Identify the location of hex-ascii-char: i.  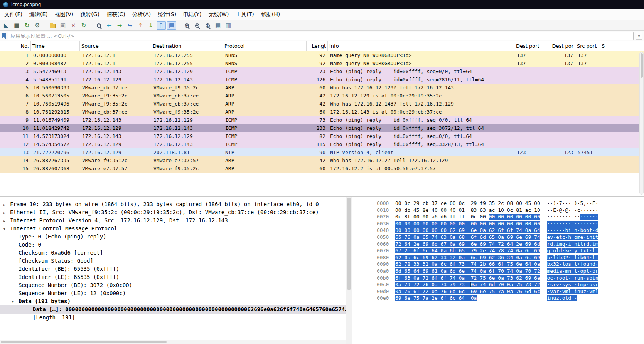
(558, 257).